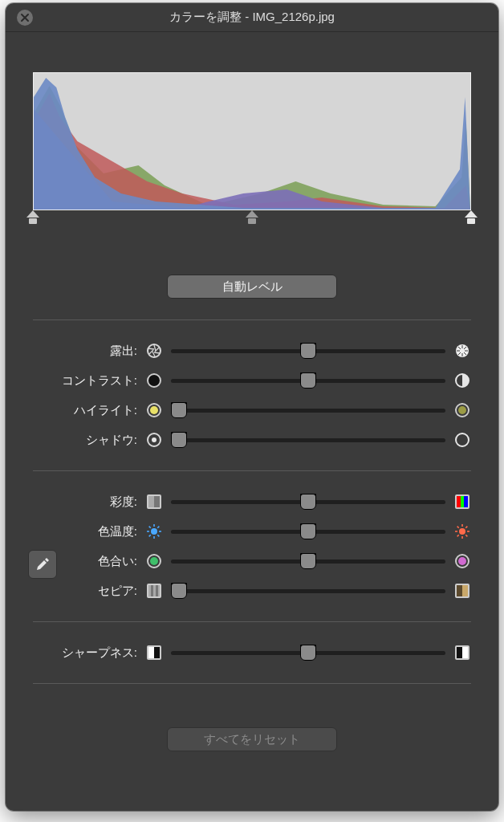 The height and width of the screenshot is (822, 504). Describe the element at coordinates (252, 546) in the screenshot. I see `slider-group-color: 彩度: 色温度: 色合い: セピア:` at that location.